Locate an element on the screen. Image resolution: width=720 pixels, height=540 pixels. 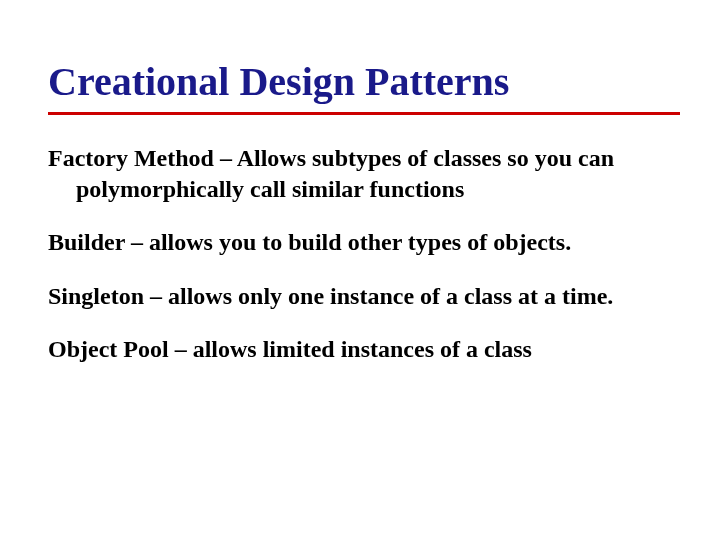
slide-title: Creational Design Patterns is located at coordinates (364, 82).